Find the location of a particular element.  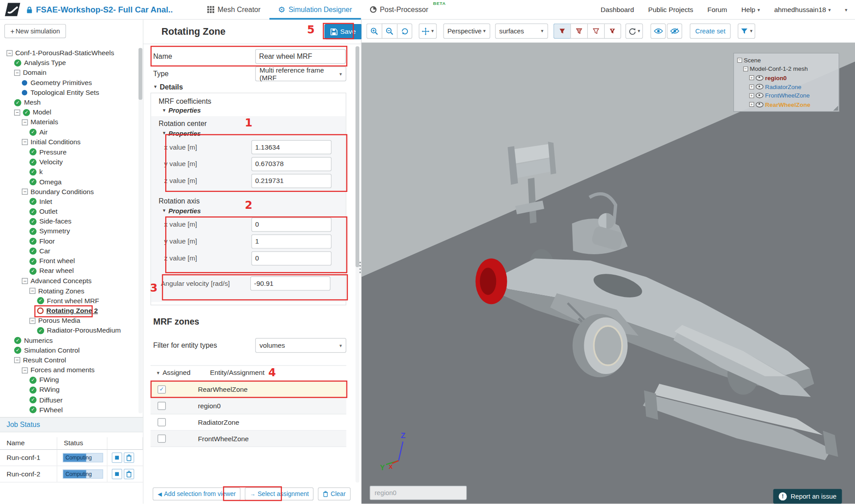

assigned-checkbox: ✓ is located at coordinates (162, 390).